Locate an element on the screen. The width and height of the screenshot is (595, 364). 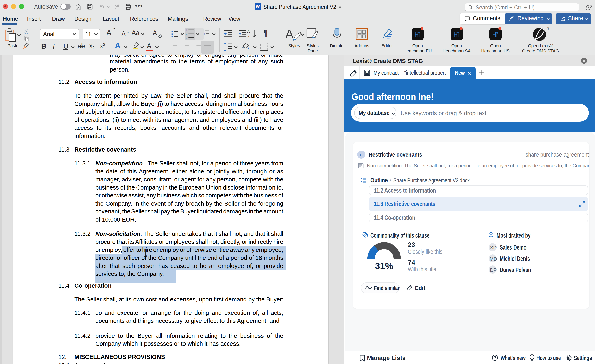
svg-text: 3 is located at coordinates (186, 38).